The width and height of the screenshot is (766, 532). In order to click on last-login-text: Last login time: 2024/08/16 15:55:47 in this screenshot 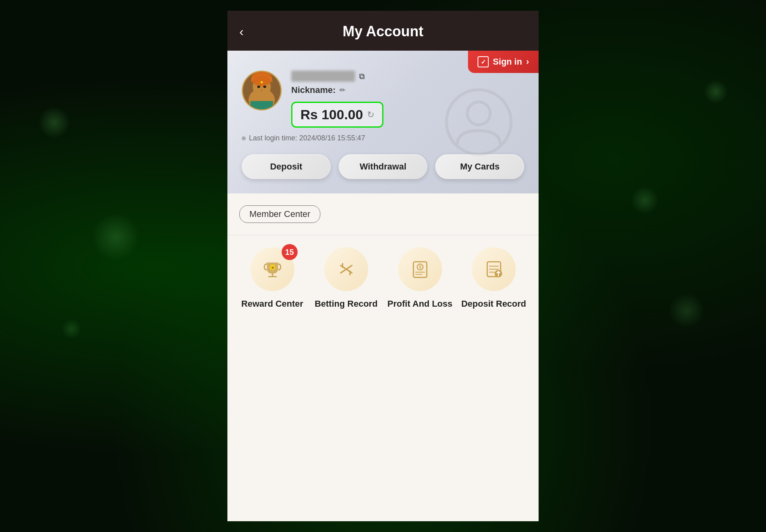, I will do `click(307, 138)`.